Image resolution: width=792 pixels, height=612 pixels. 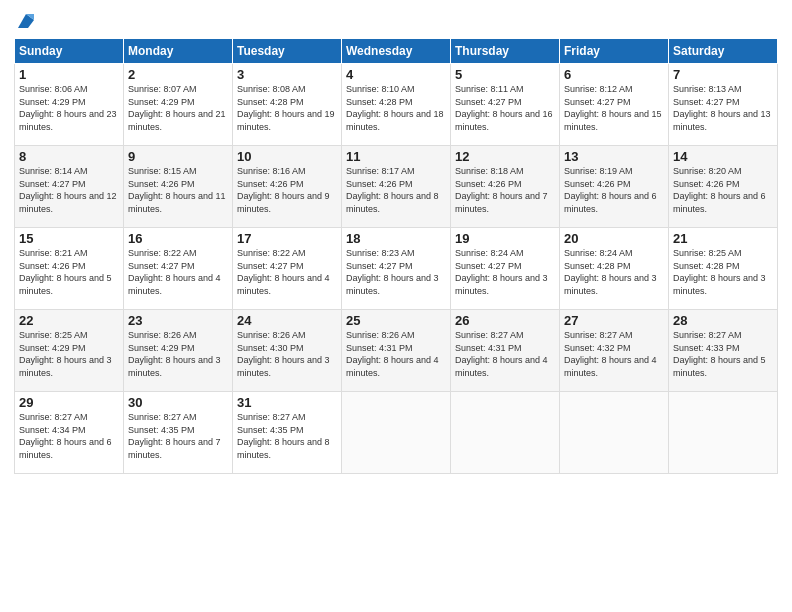 I want to click on day-info: Sunrise: 8:23 AMSunset: 4:27 PMDaylight:…, so click(x=396, y=272).